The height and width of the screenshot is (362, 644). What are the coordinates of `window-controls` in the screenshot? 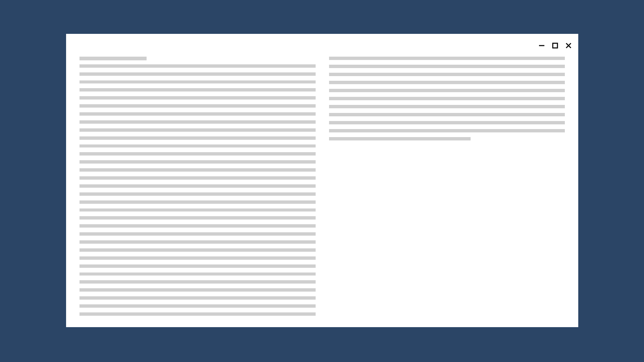 It's located at (555, 46).